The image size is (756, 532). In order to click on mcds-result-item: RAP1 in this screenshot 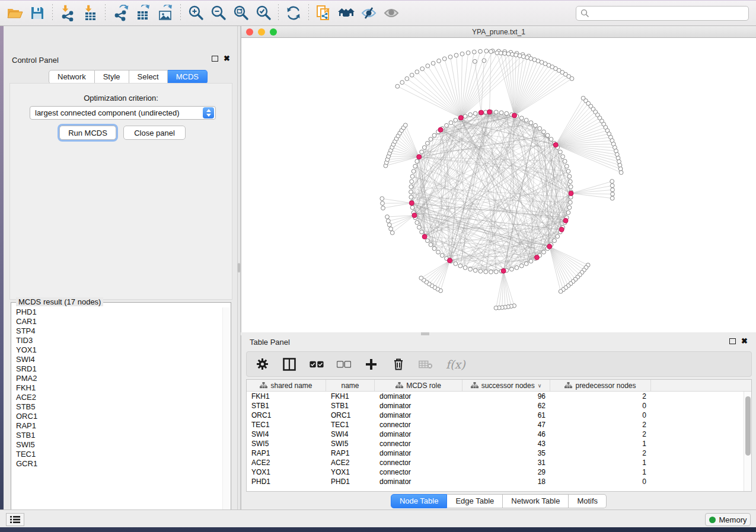, I will do `click(120, 426)`.